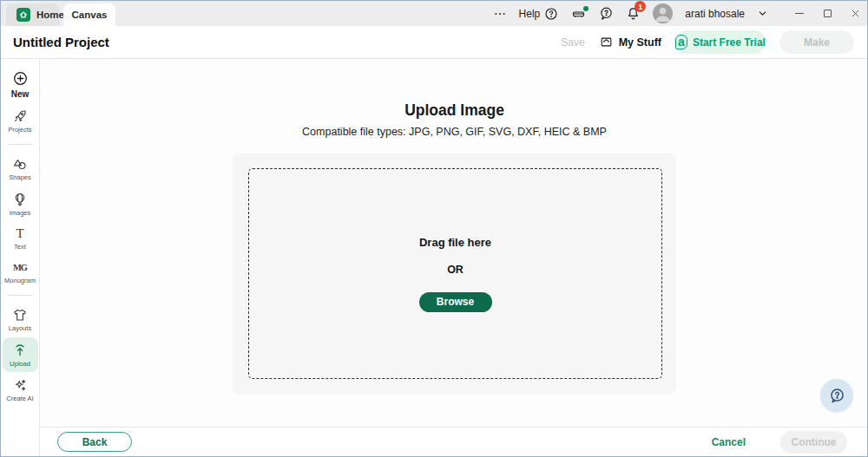 The height and width of the screenshot is (457, 868). I want to click on drag-file-label: Drag file here, so click(455, 243).